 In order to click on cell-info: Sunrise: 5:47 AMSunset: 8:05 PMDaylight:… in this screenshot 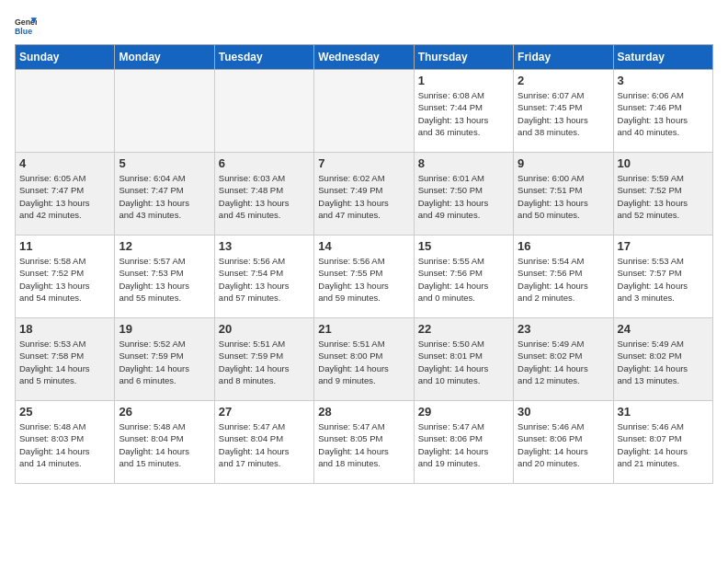, I will do `click(364, 445)`.